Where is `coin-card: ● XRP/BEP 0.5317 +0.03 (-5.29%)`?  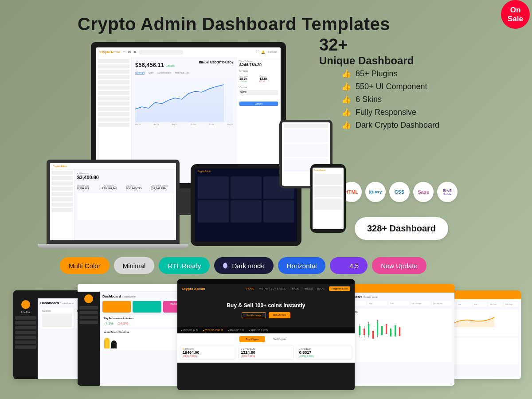
coin-card: ● XRP/BEP 0.5317 +0.03 (-5.29%) is located at coordinates (325, 352).